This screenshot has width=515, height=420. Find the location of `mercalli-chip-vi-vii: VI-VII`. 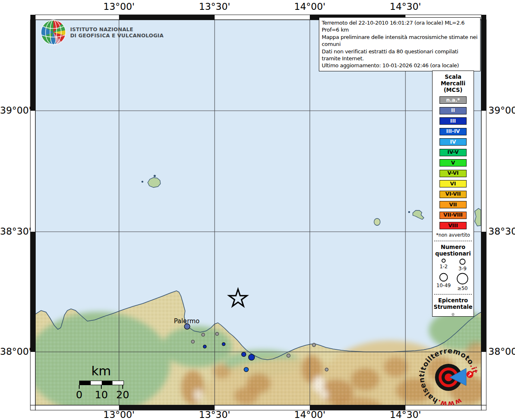

mercalli-chip-vi-vii: VI-VII is located at coordinates (453, 194).